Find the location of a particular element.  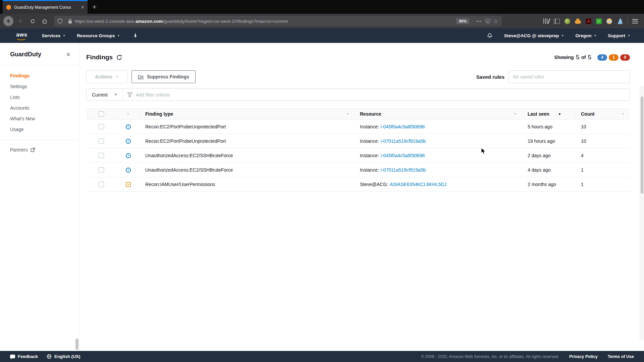

back-button is located at coordinates (8, 21).